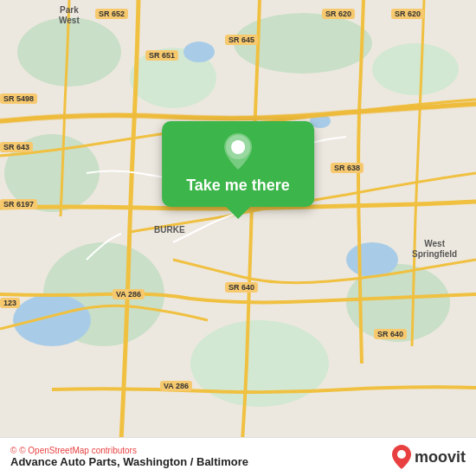 The width and height of the screenshot is (476, 476). What do you see at coordinates (238, 164) in the screenshot?
I see `popup-card: Take me there` at bounding box center [238, 164].